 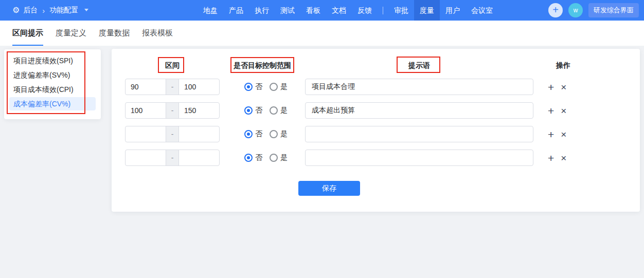 What do you see at coordinates (52, 61) in the screenshot?
I see `sidebar-item-spi: 项目进度绩效(SPI)` at bounding box center [52, 61].